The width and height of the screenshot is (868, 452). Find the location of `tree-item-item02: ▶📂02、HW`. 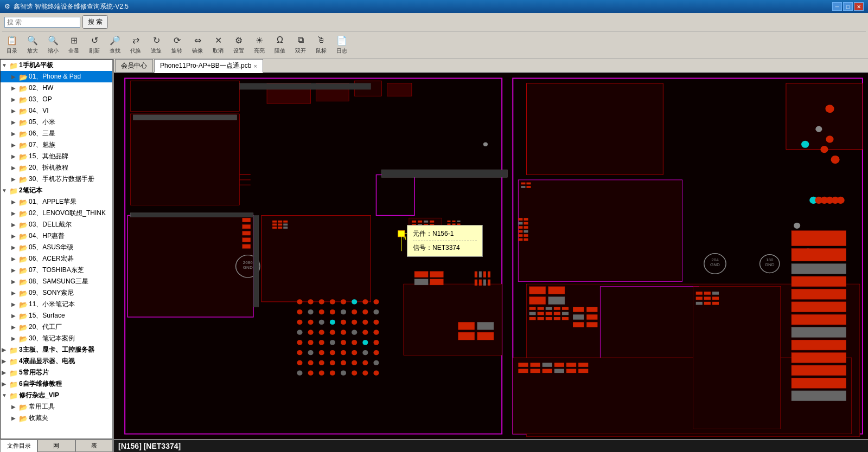

tree-item-item02: ▶📂02、HW is located at coordinates (56, 88).